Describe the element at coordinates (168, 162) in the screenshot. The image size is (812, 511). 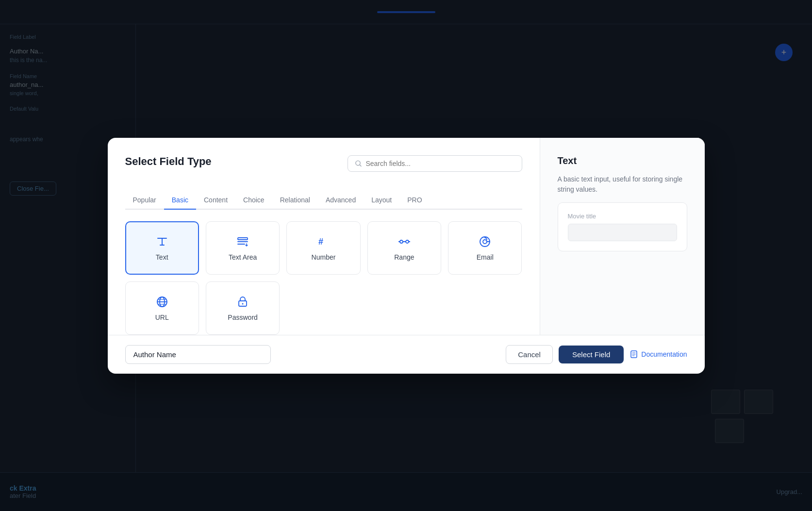
I see `modal-title: Select Field Type` at that location.